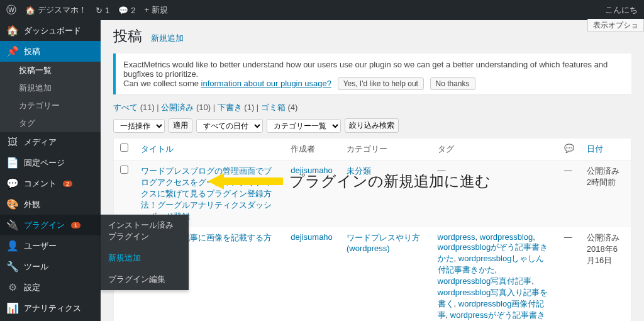  I want to click on sidebar-appearance: 🎨外観, so click(50, 204).